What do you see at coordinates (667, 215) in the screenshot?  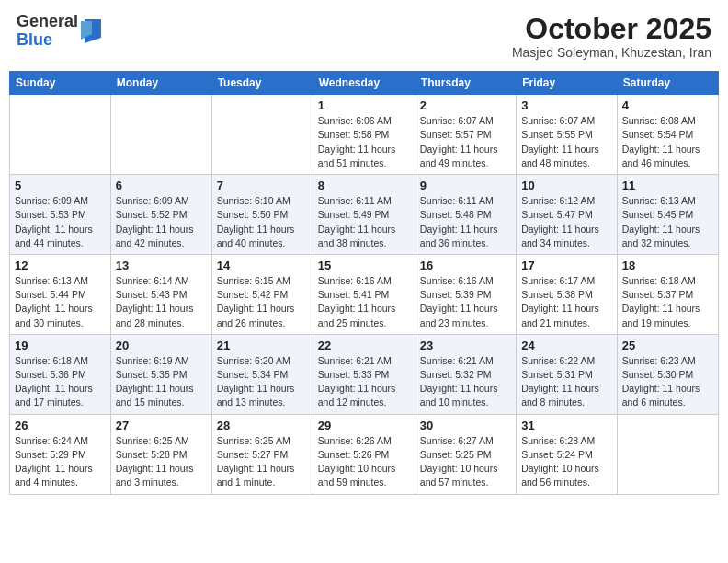 I see `calendar-cell: 11Sunrise: 6:13 AM Sunset: 5:45 PM Dayli…` at bounding box center [667, 215].